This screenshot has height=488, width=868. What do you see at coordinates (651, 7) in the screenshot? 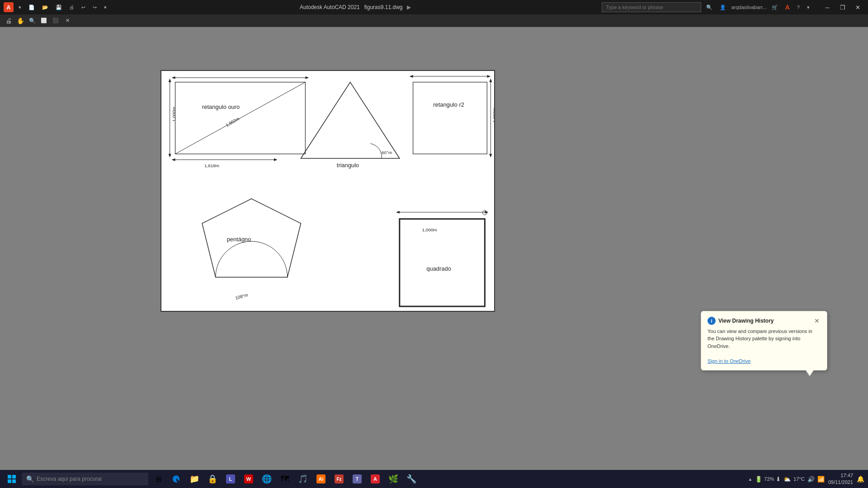
I see `keyword-search-input` at bounding box center [651, 7].